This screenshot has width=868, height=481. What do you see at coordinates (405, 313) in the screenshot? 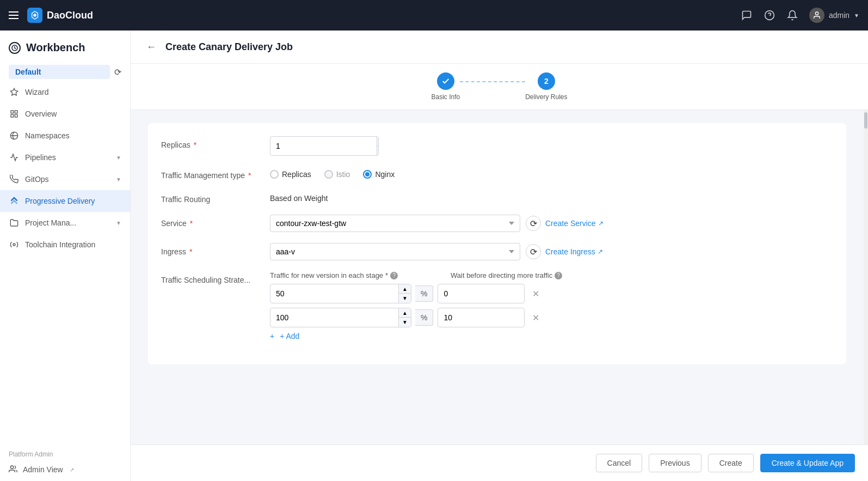
I see `sched-traffic-increment-1: ▲` at bounding box center [405, 313].